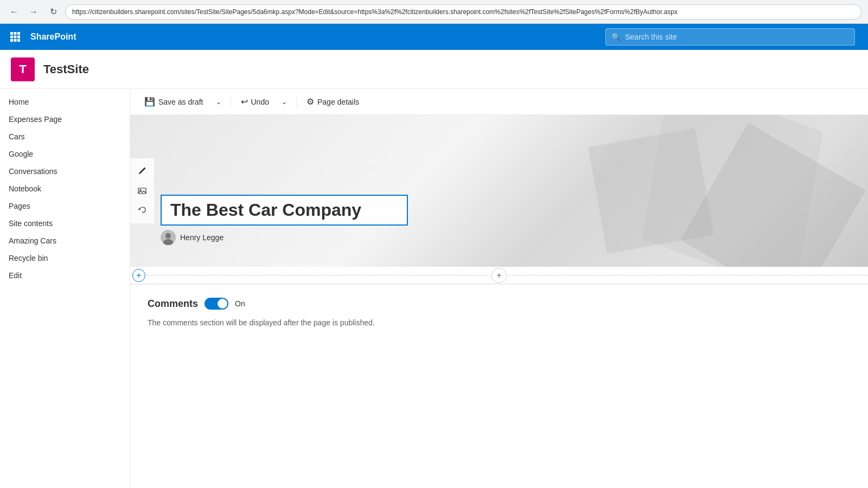 Image resolution: width=868 pixels, height=488 pixels. What do you see at coordinates (142, 191) in the screenshot?
I see `hero-tools` at bounding box center [142, 191].